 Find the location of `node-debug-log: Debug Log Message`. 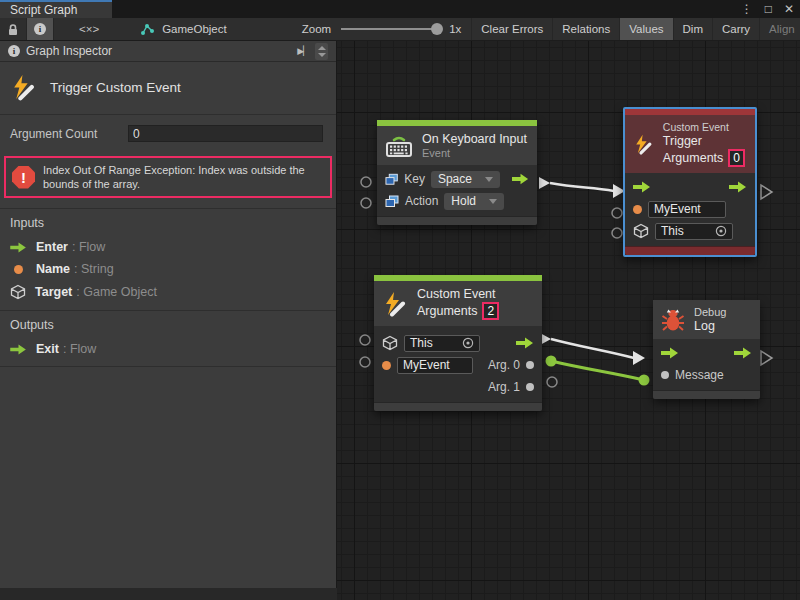

node-debug-log: Debug Log Message is located at coordinates (706, 350).